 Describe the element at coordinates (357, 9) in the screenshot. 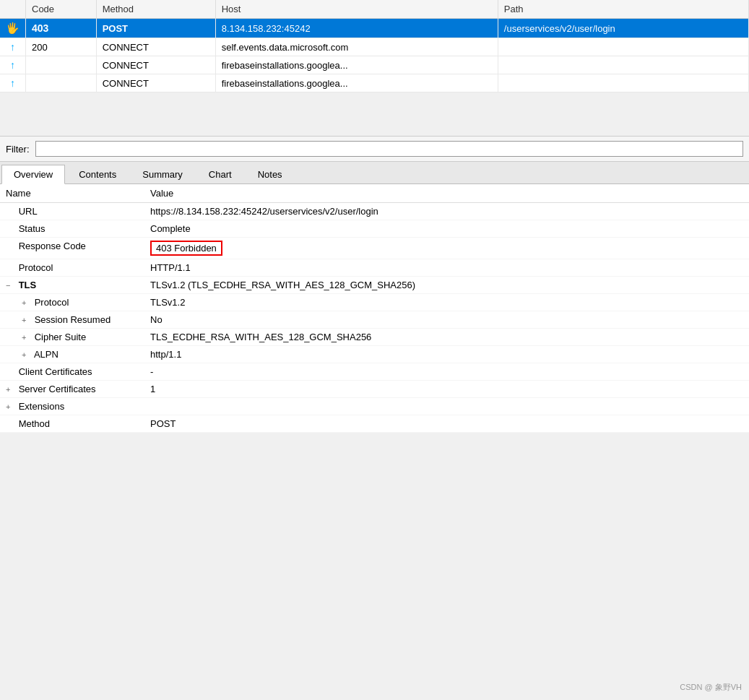

I see `col-host: Host` at that location.